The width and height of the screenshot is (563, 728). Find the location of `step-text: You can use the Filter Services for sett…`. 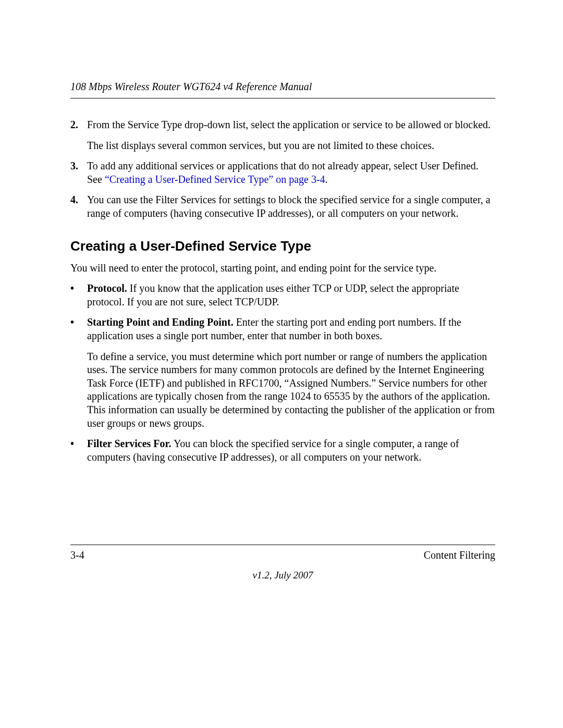

step-text: You can use the Filter Services for sett… is located at coordinates (289, 206).